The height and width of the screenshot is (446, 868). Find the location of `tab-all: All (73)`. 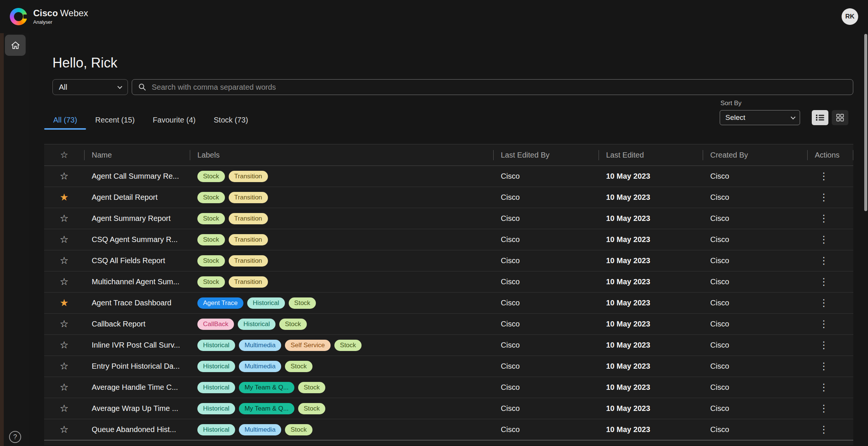

tab-all: All (73) is located at coordinates (65, 123).